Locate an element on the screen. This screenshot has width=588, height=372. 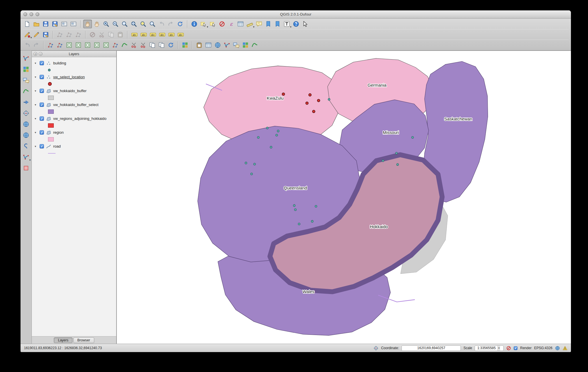
dock-widget-button is located at coordinates (26, 168).